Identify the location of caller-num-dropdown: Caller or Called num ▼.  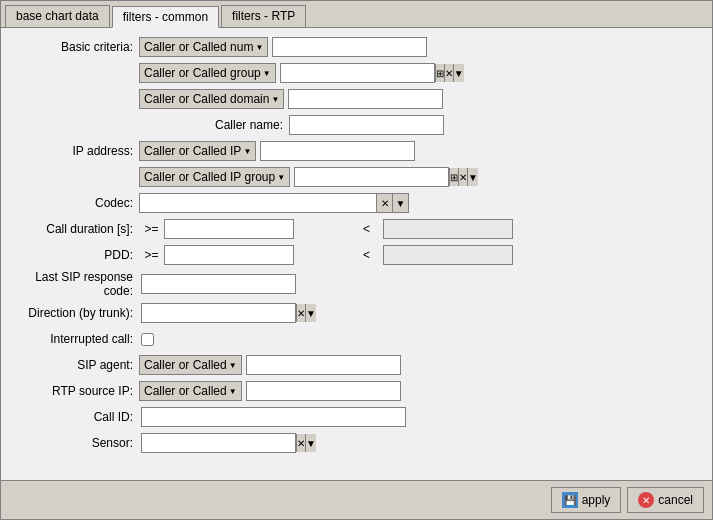
(204, 47).